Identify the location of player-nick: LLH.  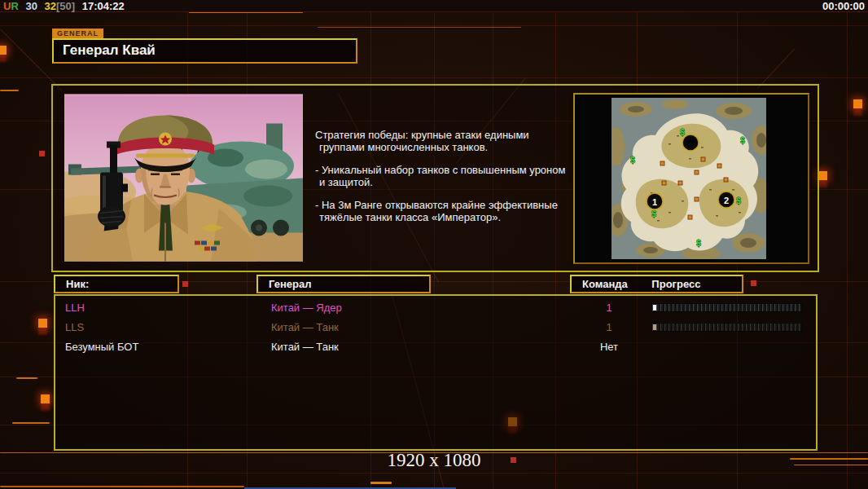
(75, 308).